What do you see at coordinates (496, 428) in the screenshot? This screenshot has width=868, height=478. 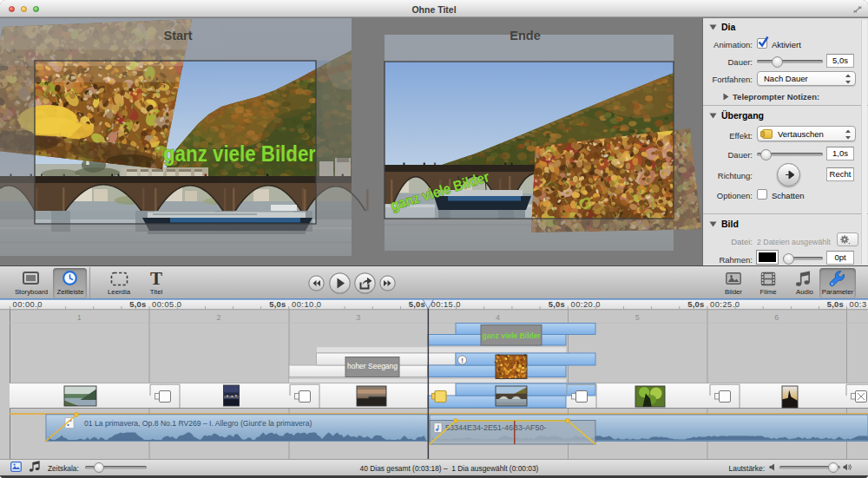 I see `svg-text: 53344E34-2E51-46B3-AF50-` at bounding box center [496, 428].